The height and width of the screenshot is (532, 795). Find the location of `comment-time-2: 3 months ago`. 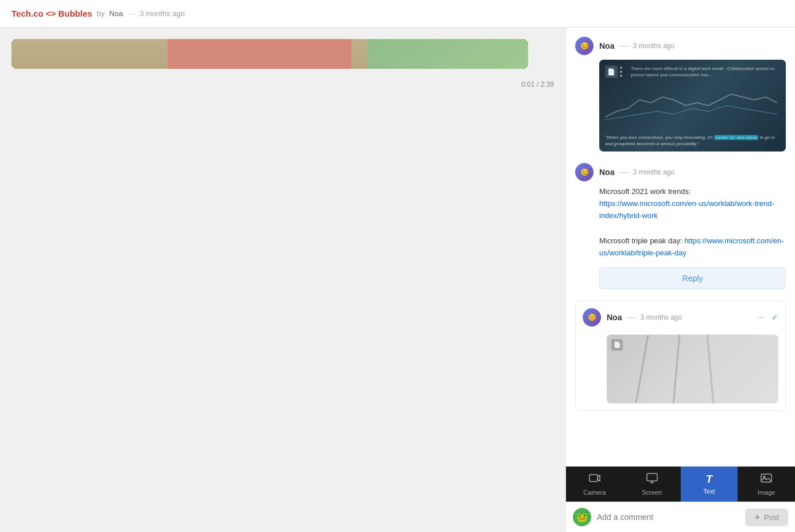

comment-time-2: 3 months ago is located at coordinates (653, 172).